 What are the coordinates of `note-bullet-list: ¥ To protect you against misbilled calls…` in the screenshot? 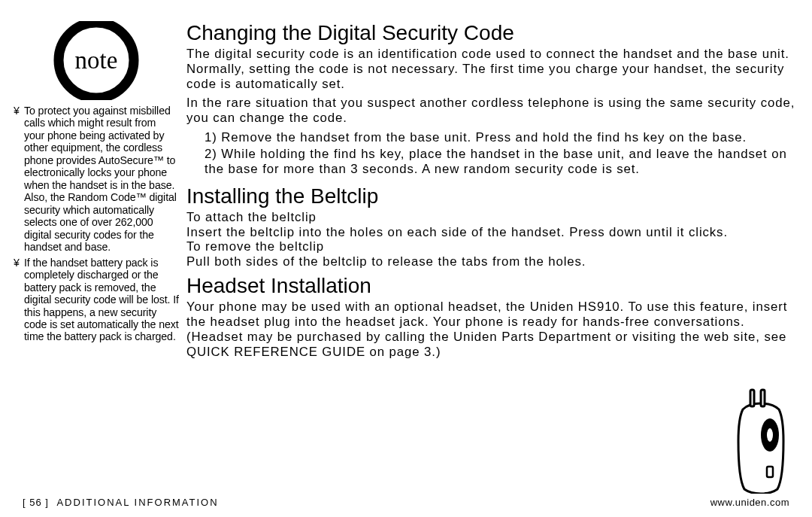 It's located at (96, 224).